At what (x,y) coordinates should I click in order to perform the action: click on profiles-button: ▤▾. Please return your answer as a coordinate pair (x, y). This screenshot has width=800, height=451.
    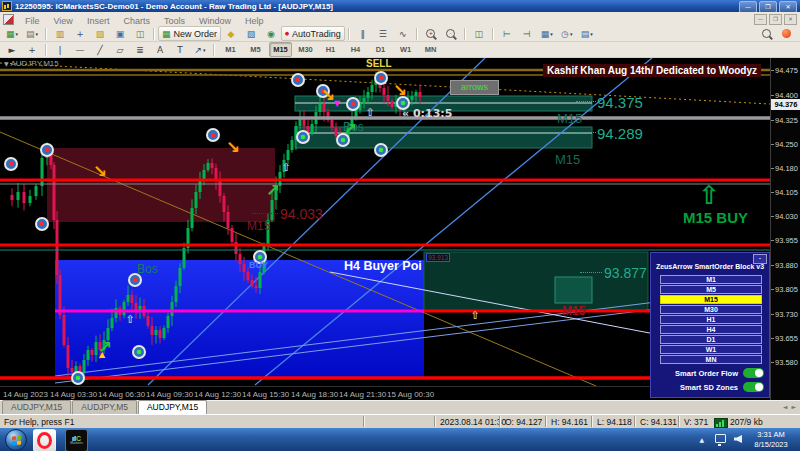
    Looking at the image, I should click on (32, 34).